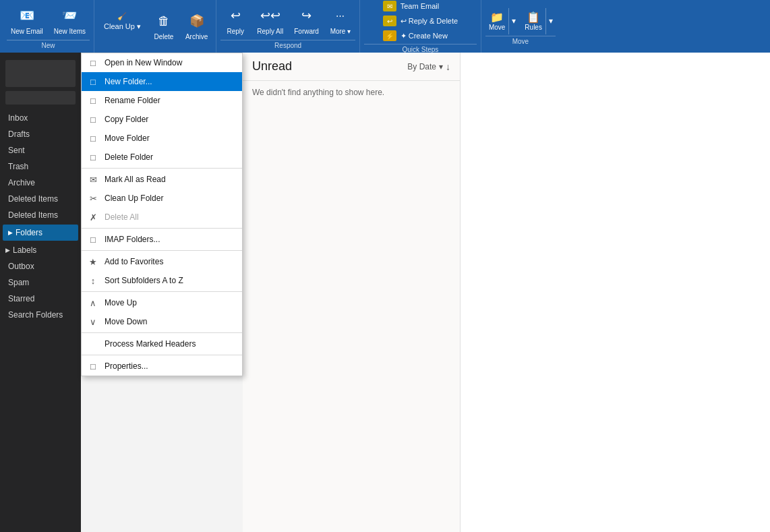 The height and width of the screenshot is (532, 770). I want to click on context-menu: □Open in New Window□New Folder...□Rename…, so click(162, 214).